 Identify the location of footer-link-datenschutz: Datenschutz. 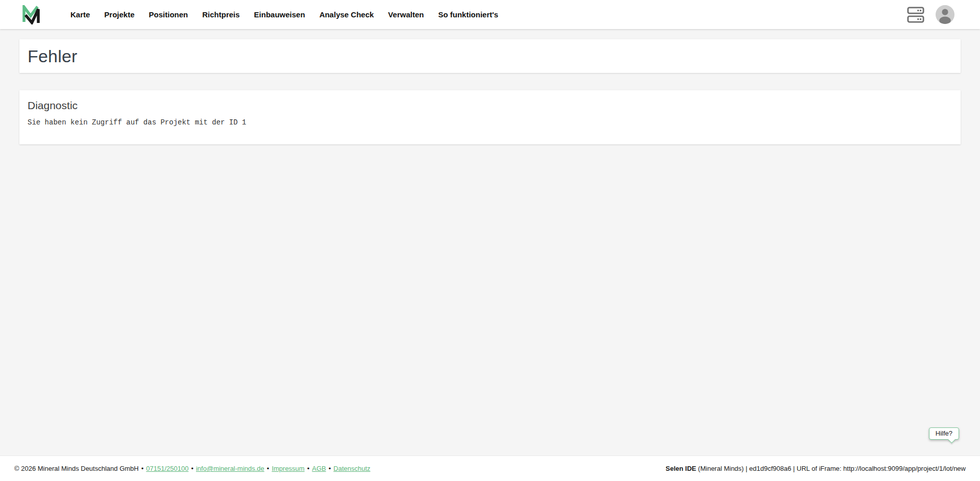
(352, 468).